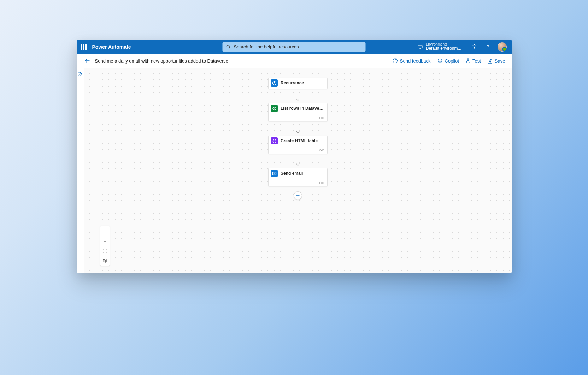  What do you see at coordinates (298, 196) in the screenshot?
I see `add-step-button` at bounding box center [298, 196].